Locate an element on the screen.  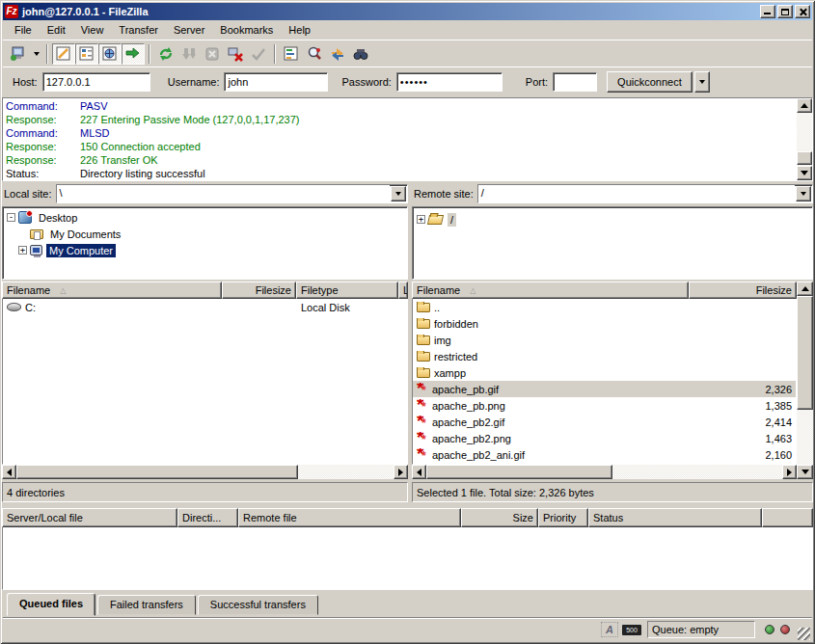
remote-file-row: apache_pb.png 1,385 is located at coordinates (604, 405).